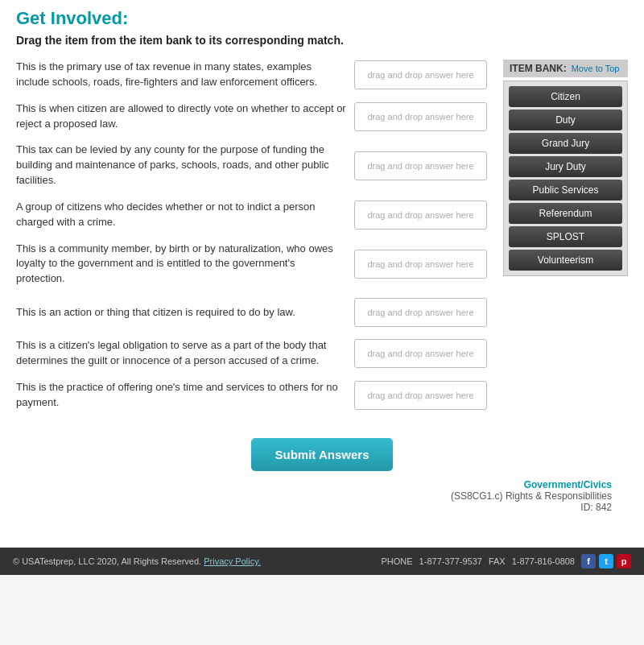 The image size is (644, 645). What do you see at coordinates (314, 496) in the screenshot?
I see `standard-label: (SS8CG1.c) Rights & Responsibilities` at bounding box center [314, 496].